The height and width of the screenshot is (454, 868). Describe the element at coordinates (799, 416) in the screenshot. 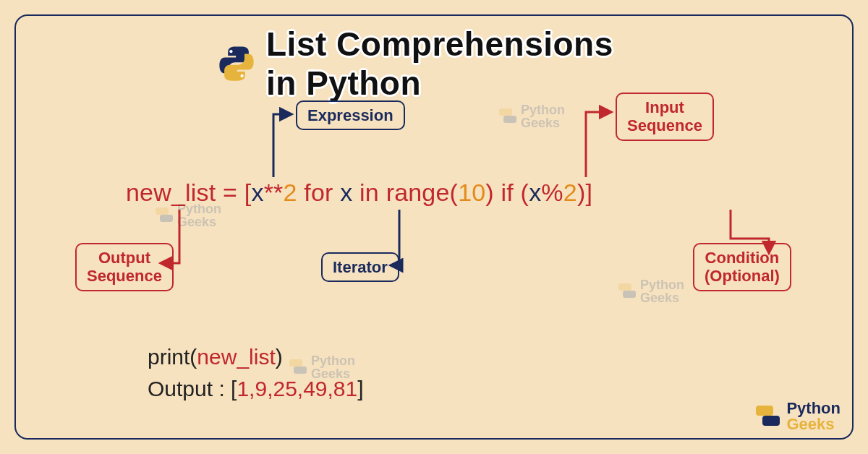

I see `brand-logo: Python Geeks` at that location.